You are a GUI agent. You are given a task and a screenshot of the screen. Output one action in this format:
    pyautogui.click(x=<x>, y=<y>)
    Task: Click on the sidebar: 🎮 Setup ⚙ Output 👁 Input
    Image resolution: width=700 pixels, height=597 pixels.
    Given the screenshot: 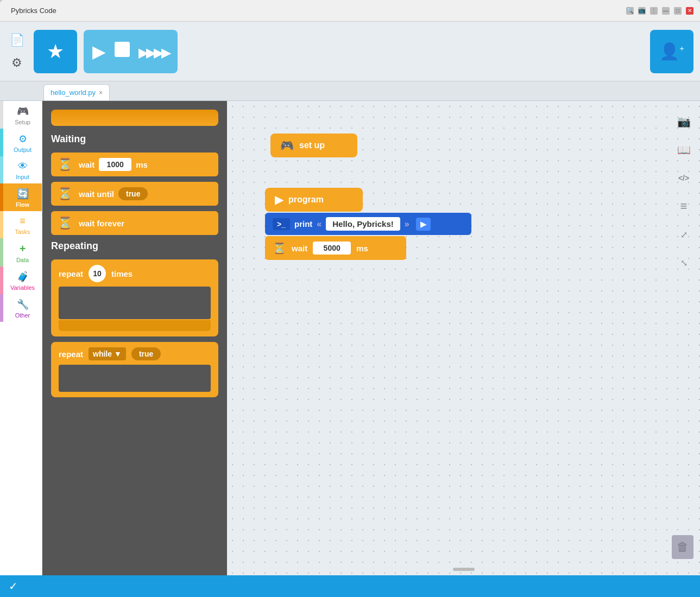 What is the action you would take?
    pyautogui.click(x=21, y=338)
    